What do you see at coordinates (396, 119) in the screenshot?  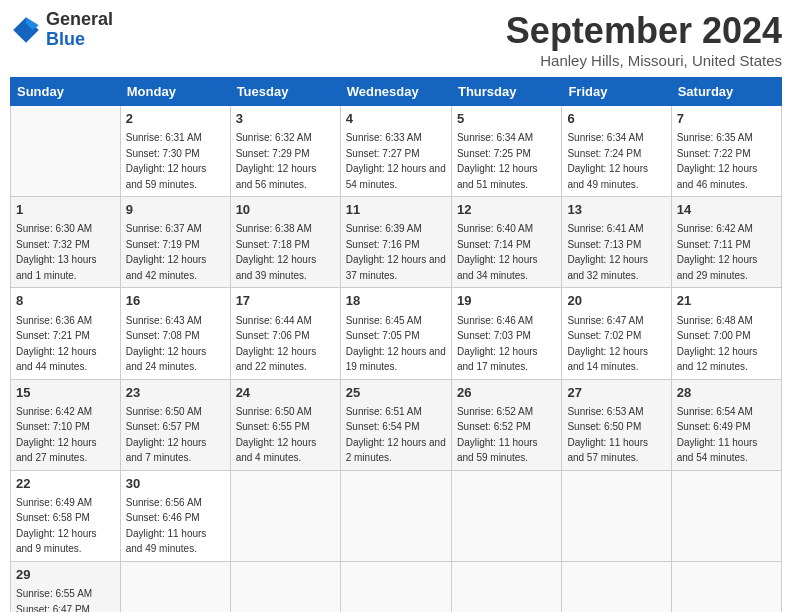 I see `day-number: 4` at bounding box center [396, 119].